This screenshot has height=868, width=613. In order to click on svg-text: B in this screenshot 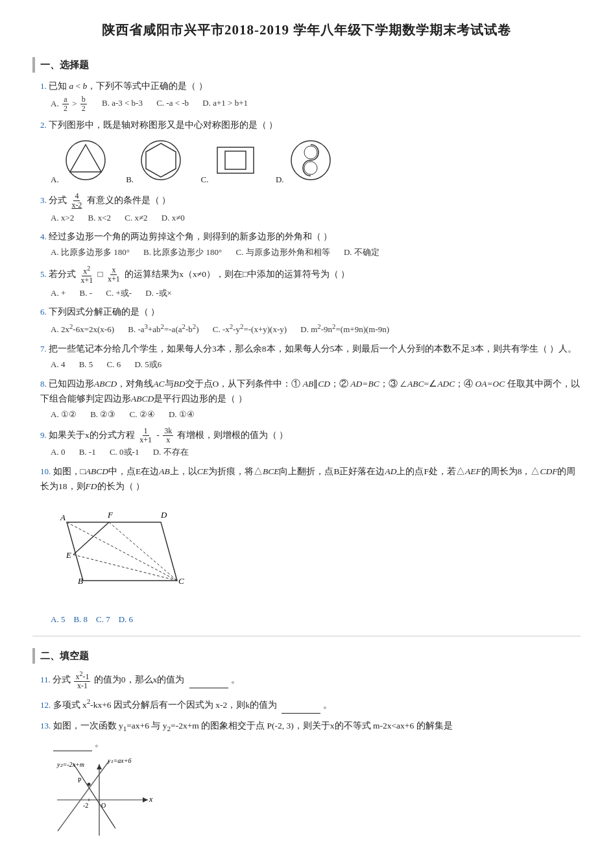, I will do `click(80, 581)`.